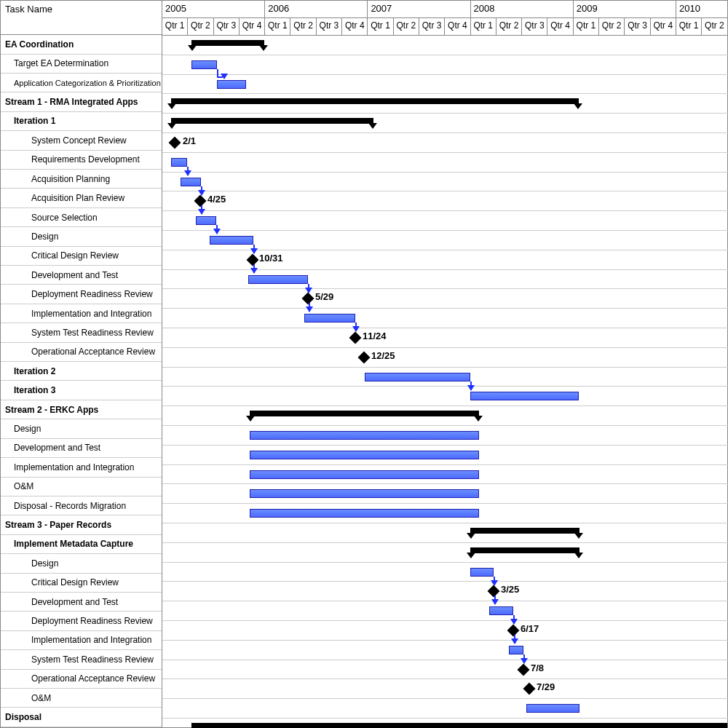  What do you see at coordinates (523, 9) in the screenshot?
I see `year-cell: 2008` at bounding box center [523, 9].